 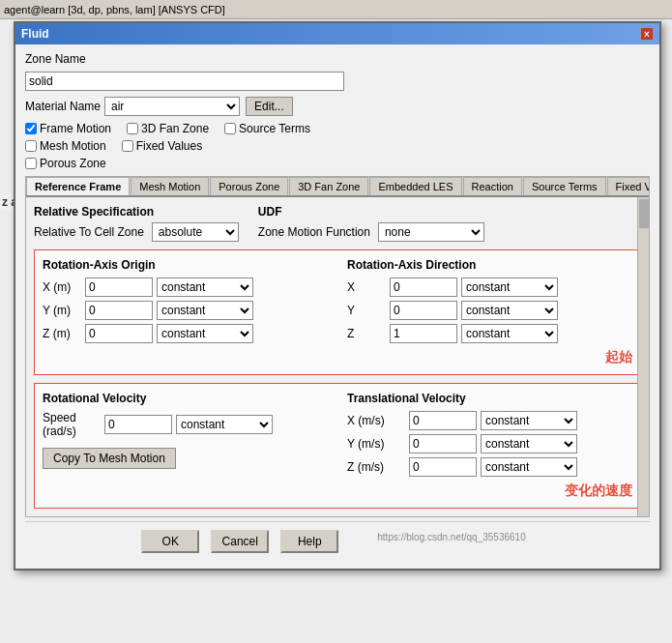 What do you see at coordinates (63, 106) in the screenshot?
I see `material-name-label: Material Name` at bounding box center [63, 106].